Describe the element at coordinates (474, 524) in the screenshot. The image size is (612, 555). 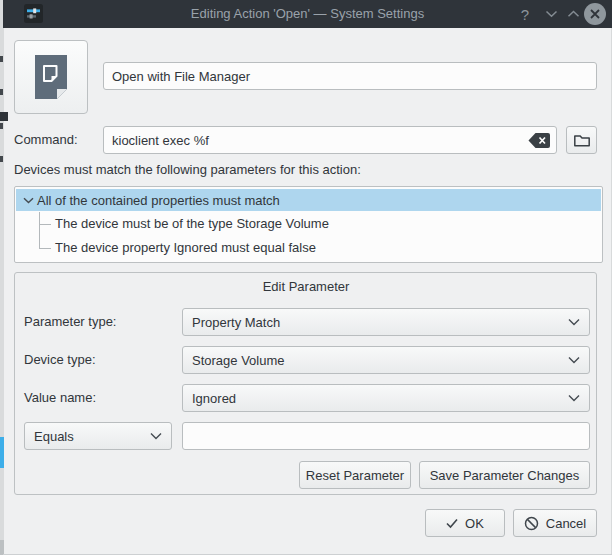
I see `button-label: OK` at that location.